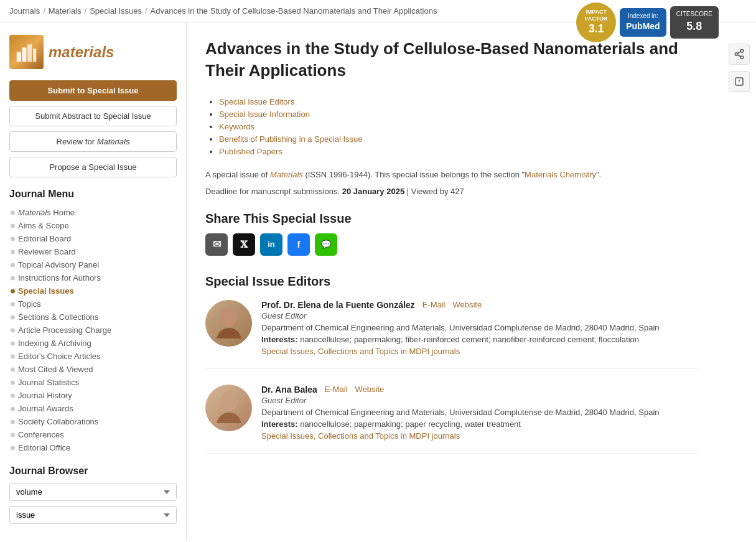 This screenshot has height=542, width=756. Describe the element at coordinates (361, 351) in the screenshot. I see `editor-special-issues-link-1: Special Issues, Collections and Topics i…` at that location.